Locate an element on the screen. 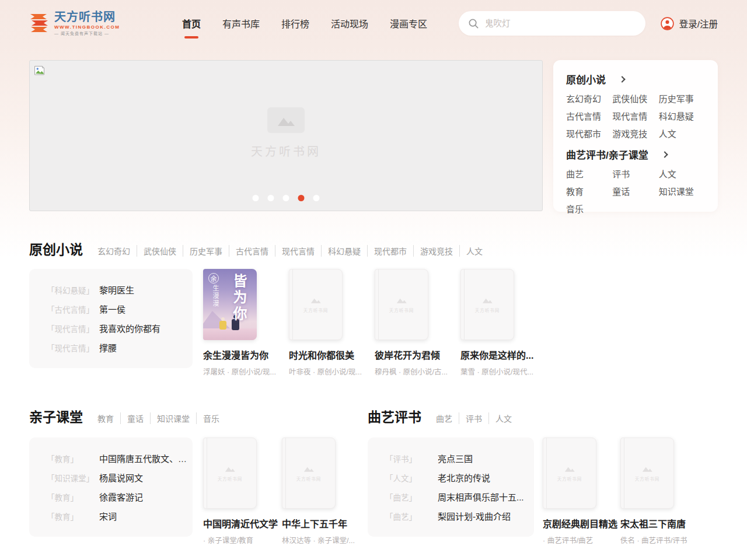  sec-link: 科幻悬疑 is located at coordinates (344, 251).